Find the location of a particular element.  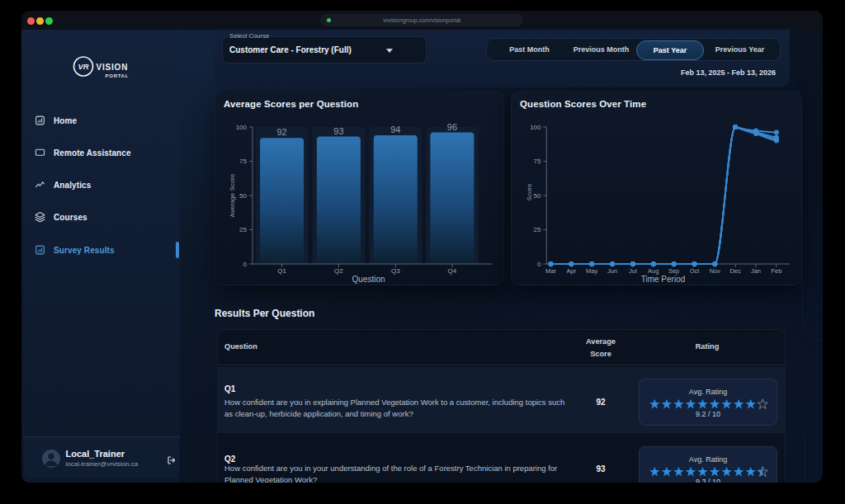

svg-text: Average Score is located at coordinates (233, 195).